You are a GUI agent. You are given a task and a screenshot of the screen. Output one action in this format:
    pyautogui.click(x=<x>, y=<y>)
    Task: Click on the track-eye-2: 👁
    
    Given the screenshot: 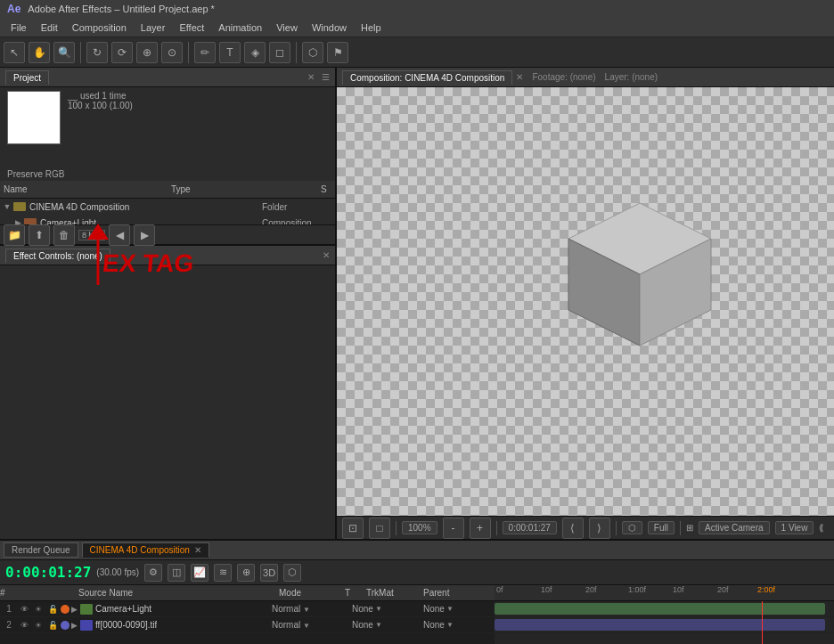 What is the action you would take?
    pyautogui.click(x=24, y=625)
    